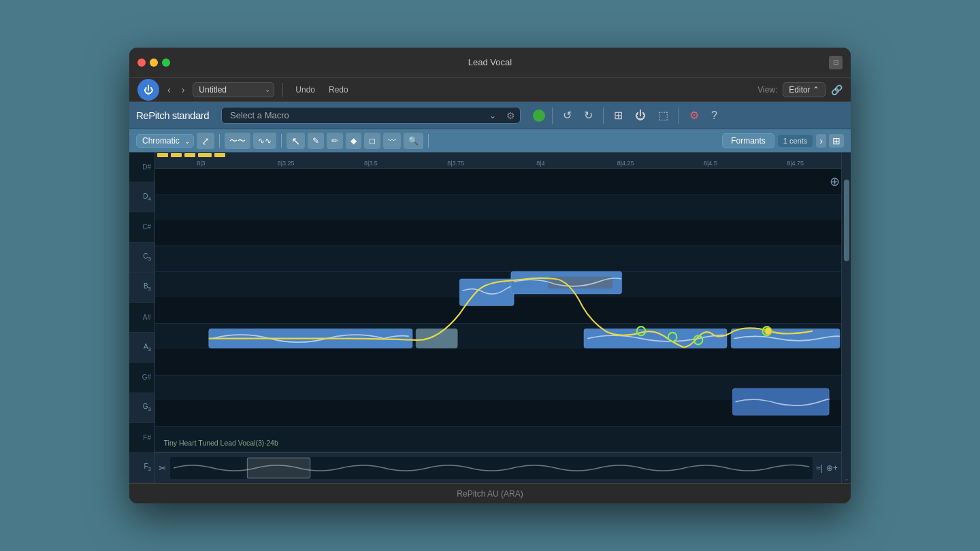  Describe the element at coordinates (640, 116) in the screenshot. I see `power-plugin-button: ⏻` at that location.